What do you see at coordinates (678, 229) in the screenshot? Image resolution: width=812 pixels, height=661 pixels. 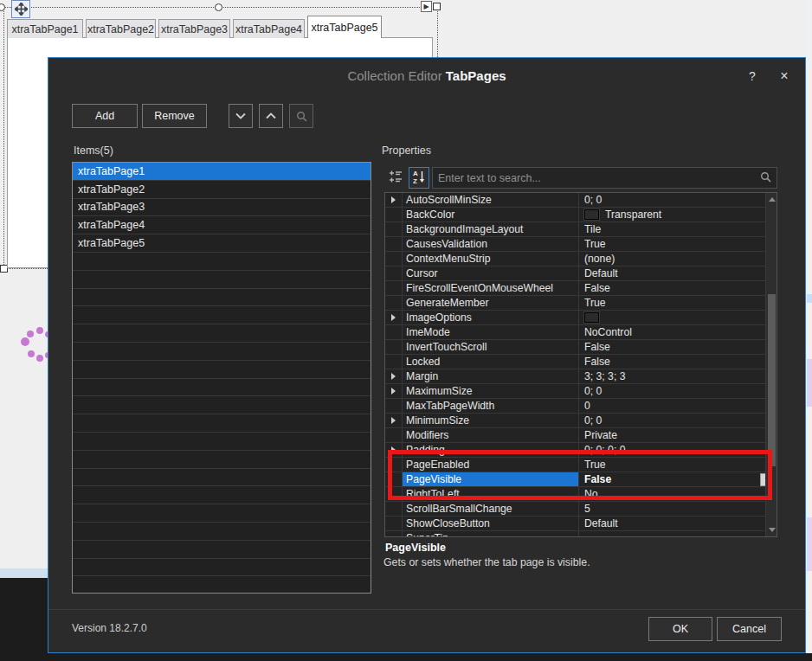 I see `property-value: Tile` at bounding box center [678, 229].